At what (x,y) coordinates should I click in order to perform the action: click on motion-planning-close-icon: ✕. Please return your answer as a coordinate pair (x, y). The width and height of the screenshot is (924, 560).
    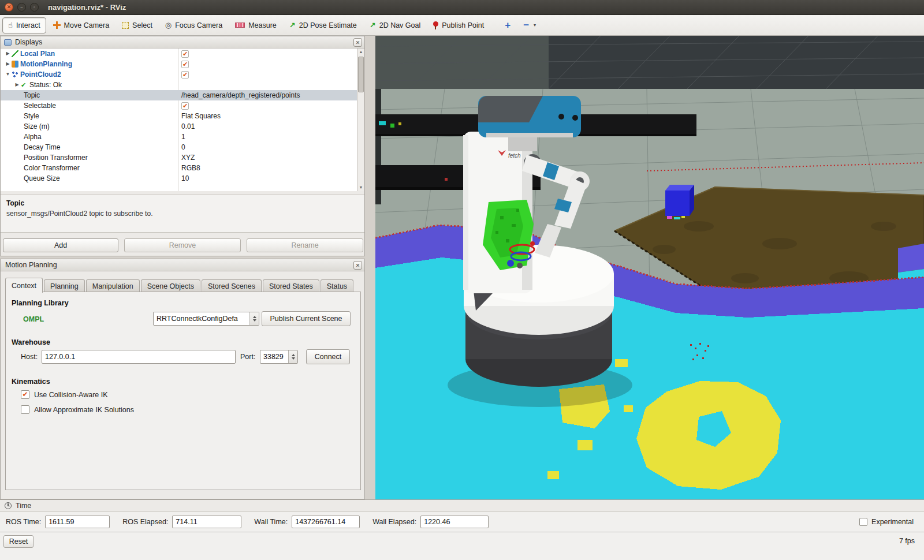
    Looking at the image, I should click on (358, 266).